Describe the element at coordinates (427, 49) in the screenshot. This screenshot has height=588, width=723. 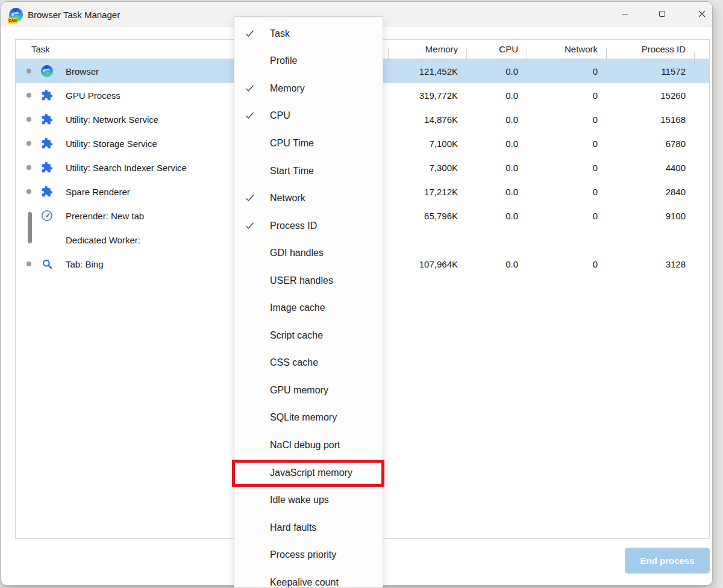
I see `column-header-memory: Memory` at that location.